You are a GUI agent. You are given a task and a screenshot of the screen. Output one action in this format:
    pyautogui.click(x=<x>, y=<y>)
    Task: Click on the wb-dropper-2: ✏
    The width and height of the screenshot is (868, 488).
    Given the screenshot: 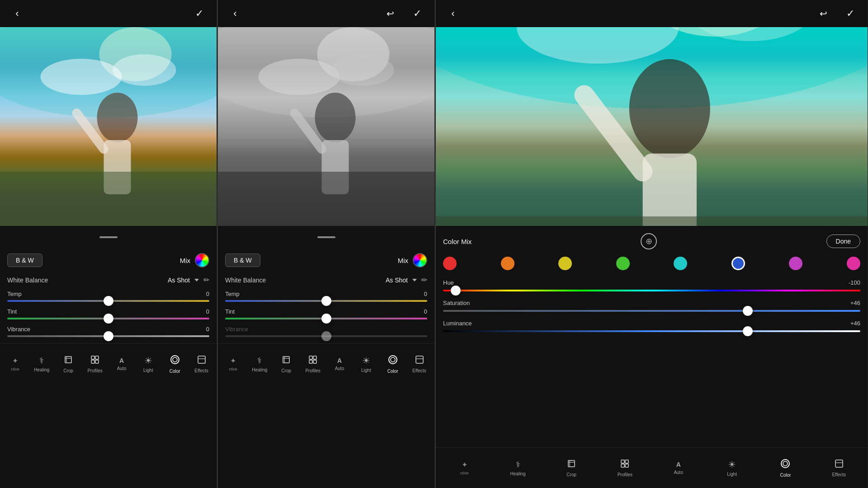 What is the action you would take?
    pyautogui.click(x=424, y=280)
    